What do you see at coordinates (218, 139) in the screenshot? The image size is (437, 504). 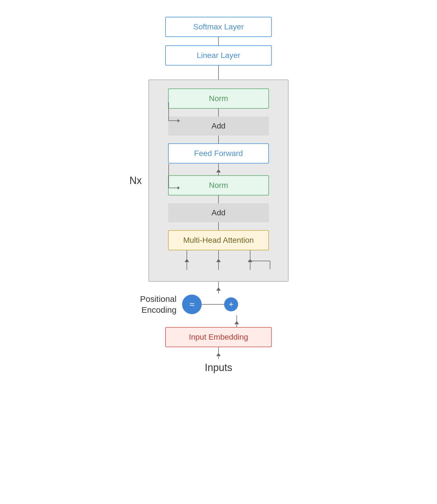 I see `connector-add1-ff` at bounding box center [218, 139].